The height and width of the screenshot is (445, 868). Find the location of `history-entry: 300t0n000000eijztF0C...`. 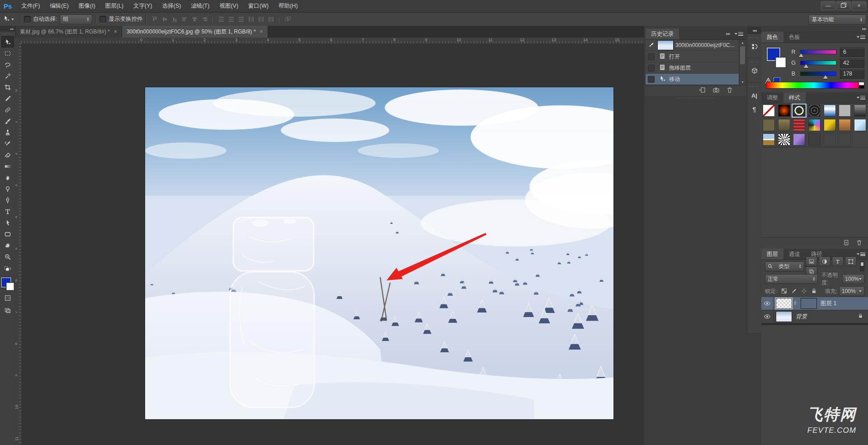

history-entry: 300t0n000000eijztF0C... is located at coordinates (693, 45).